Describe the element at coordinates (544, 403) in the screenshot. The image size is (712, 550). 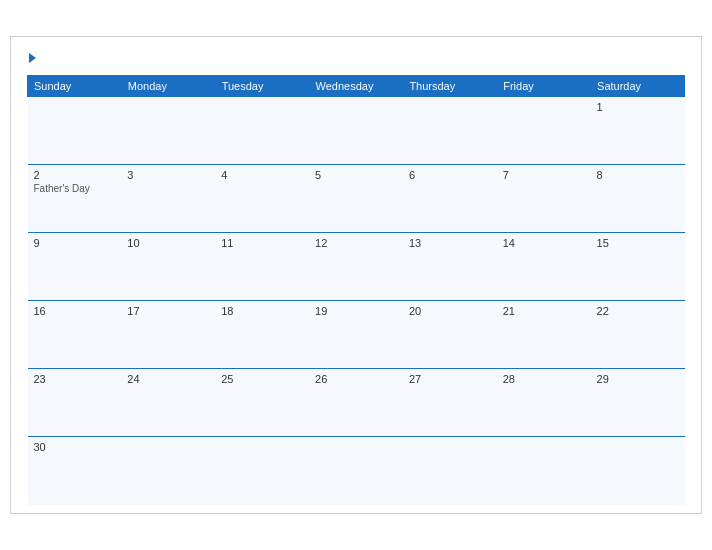
I see `calendar-cell: 28` at that location.